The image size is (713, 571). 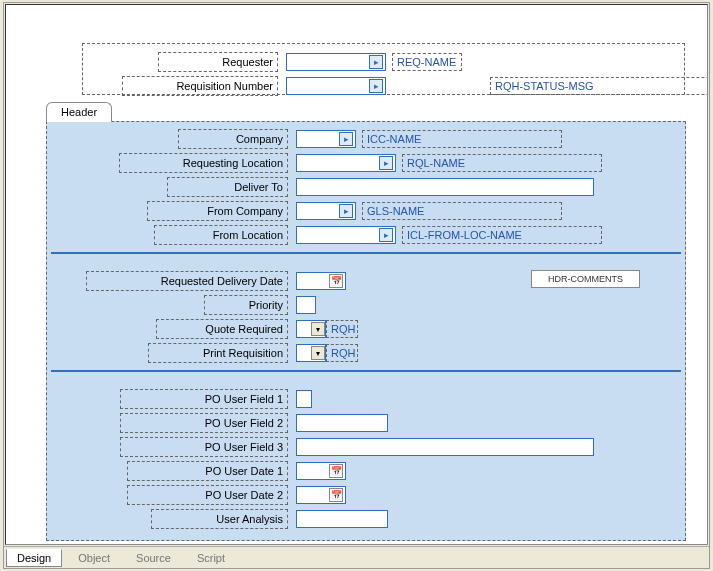 I want to click on from-loc-label: From Location, so click(x=248, y=235).